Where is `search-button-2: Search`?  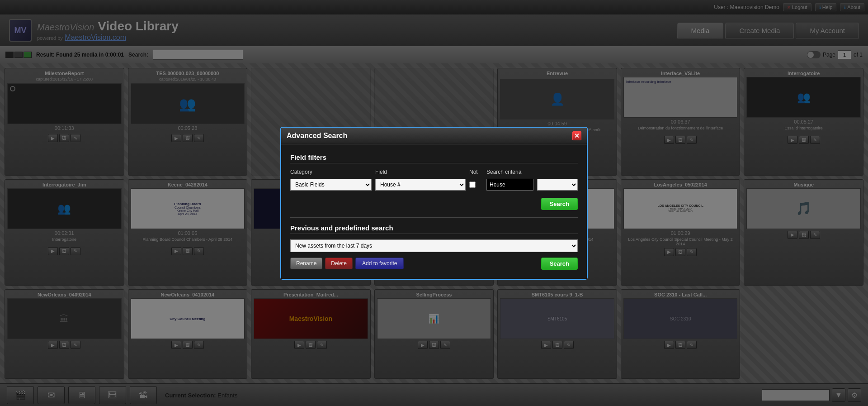 search-button-2: Search is located at coordinates (560, 263).